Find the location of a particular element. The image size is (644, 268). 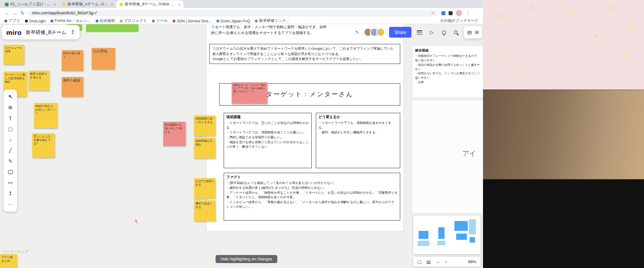

bookmark-newgrad: 新卒研修リンク... is located at coordinates (272, 21).